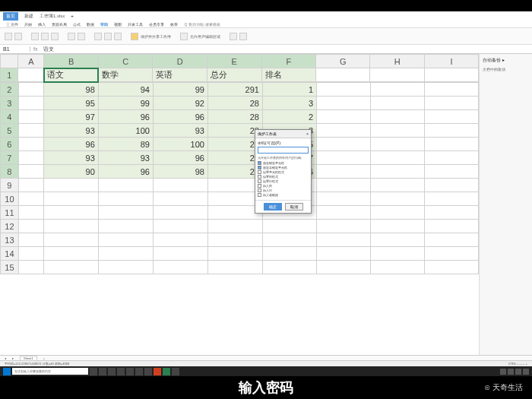 The image size is (532, 399). Describe the element at coordinates (9, 62) in the screenshot. I see `select-all-corner` at that location.